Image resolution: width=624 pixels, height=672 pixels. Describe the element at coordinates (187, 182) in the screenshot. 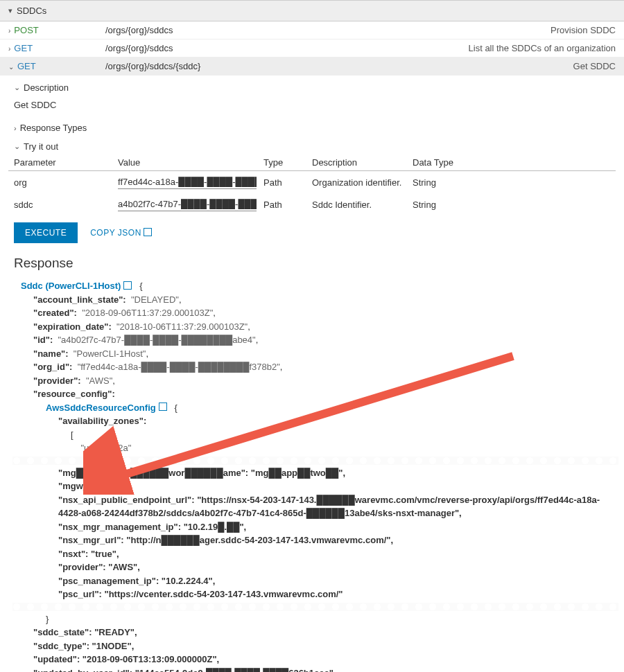

I see `param-value-input-org` at that location.